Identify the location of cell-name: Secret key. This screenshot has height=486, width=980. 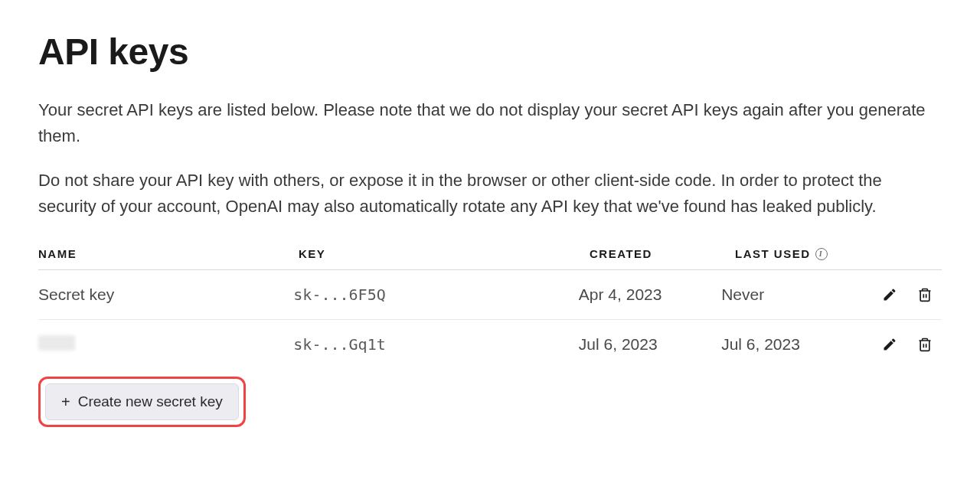
(165, 295).